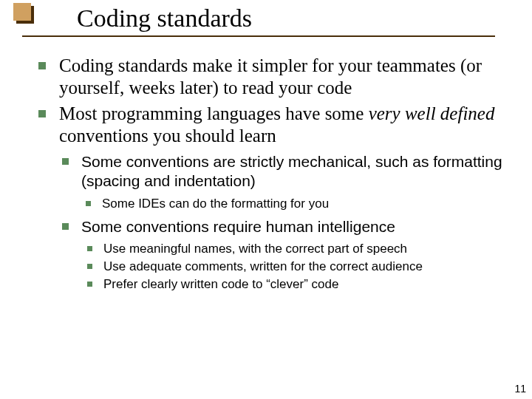 The width and height of the screenshot is (532, 399). Describe the element at coordinates (221, 284) in the screenshot. I see `bullet-text: Prefer clearly written code to “clever” …` at that location.